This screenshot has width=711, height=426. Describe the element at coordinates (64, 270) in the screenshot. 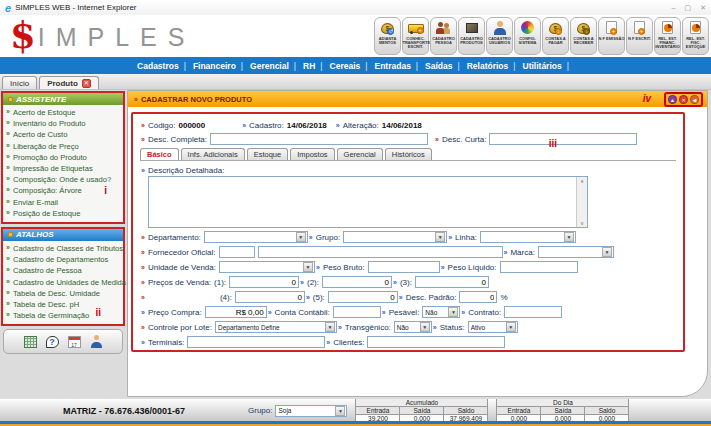

I see `sidebar-item: » Cadastro de Pessoa` at that location.